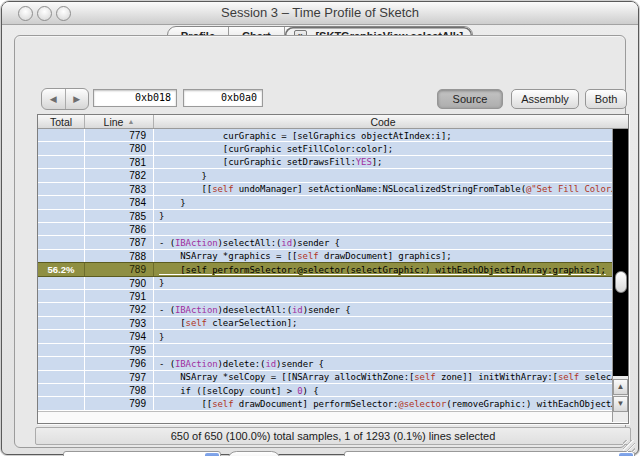  What do you see at coordinates (383, 256) in the screenshot?
I see `code-cell: NSArray *graphics = [[self drawDocument]…` at bounding box center [383, 256].